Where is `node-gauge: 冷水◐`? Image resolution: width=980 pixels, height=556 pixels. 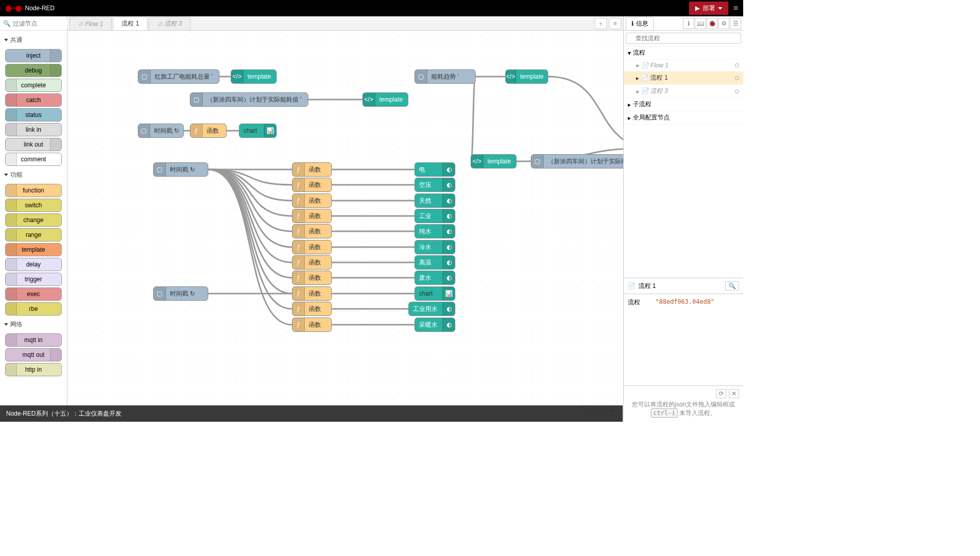 node-gauge: 冷水◐ is located at coordinates (435, 247).